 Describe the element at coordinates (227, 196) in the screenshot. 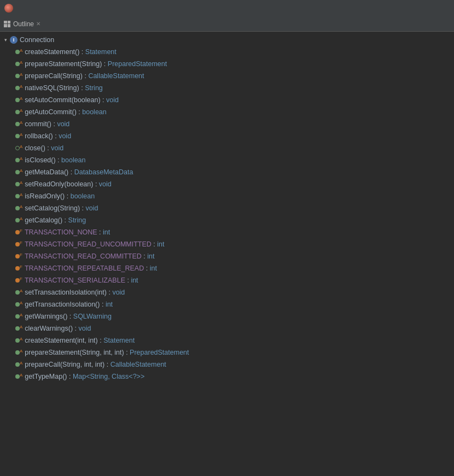

I see `list-item: AisReadOnly() : boolean` at that location.